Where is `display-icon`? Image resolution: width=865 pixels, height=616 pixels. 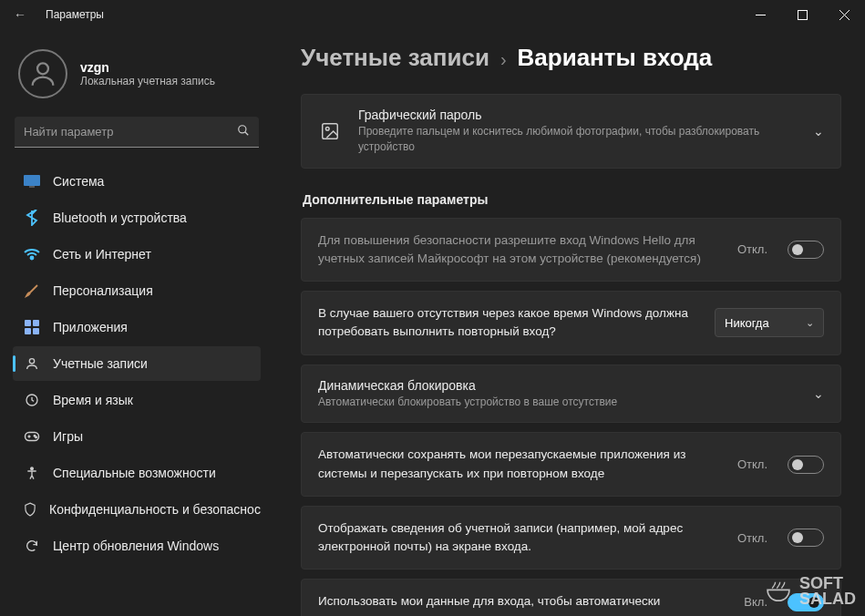 display-icon is located at coordinates (32, 181).